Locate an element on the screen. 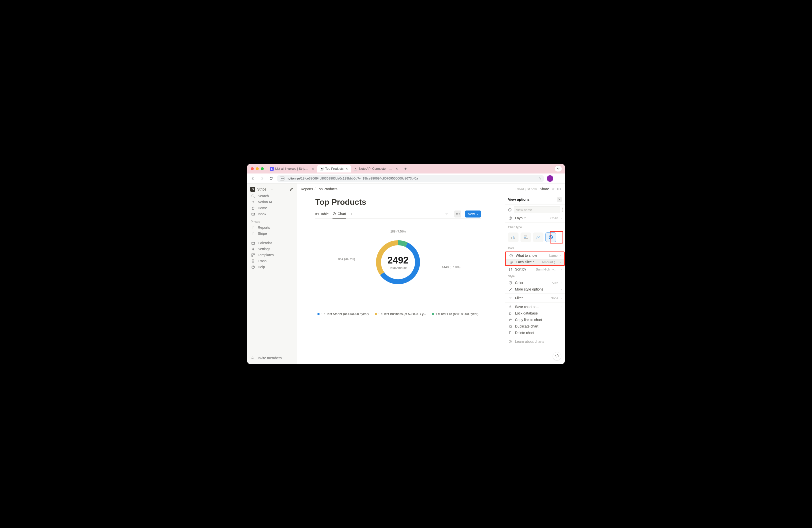  calendar-icon is located at coordinates (253, 243).